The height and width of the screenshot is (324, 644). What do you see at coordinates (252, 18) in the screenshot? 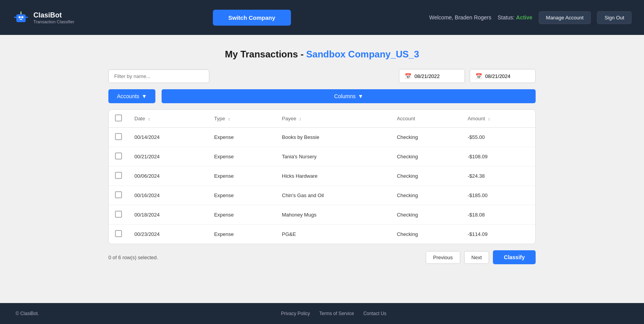
I see `switch-company-button: Switch Company` at bounding box center [252, 18].